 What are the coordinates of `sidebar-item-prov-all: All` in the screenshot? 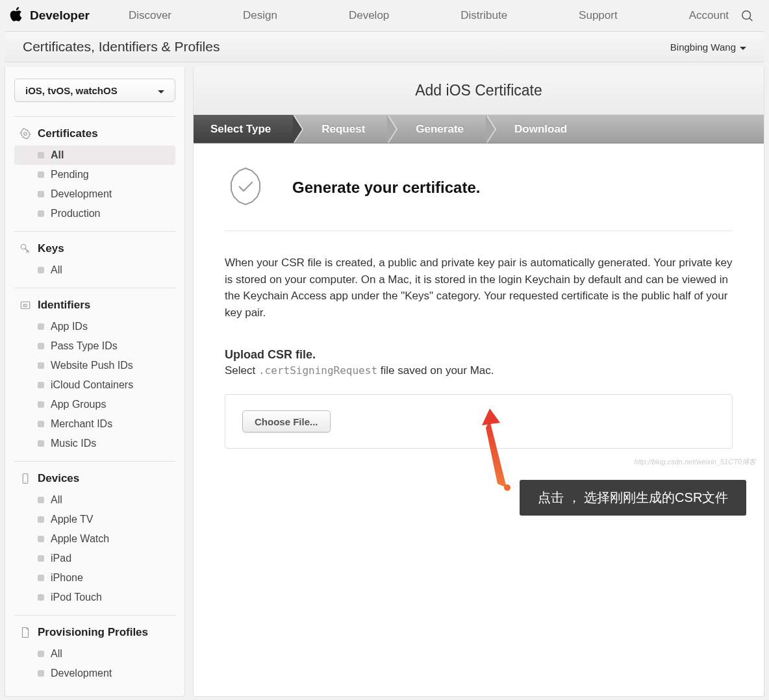 It's located at (95, 654).